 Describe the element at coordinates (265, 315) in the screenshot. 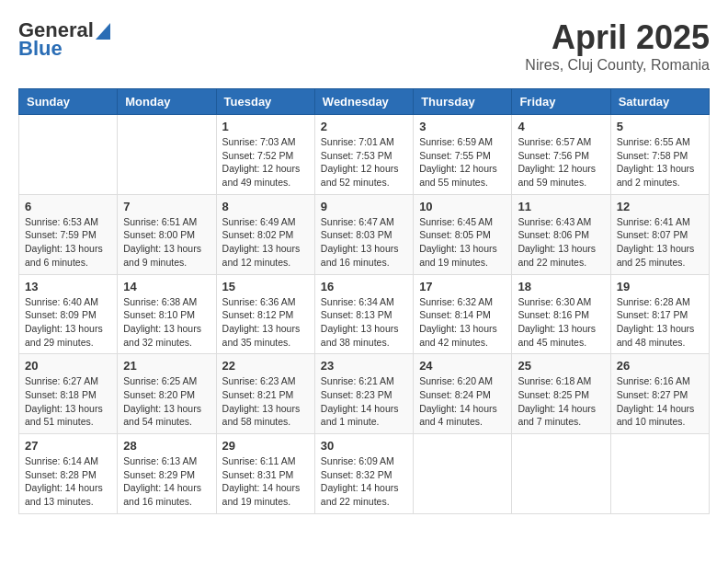

I see `calendar-day-cell: 15Sunrise: 6:36 AM Sunset: 8:12 PM Dayli…` at that location.